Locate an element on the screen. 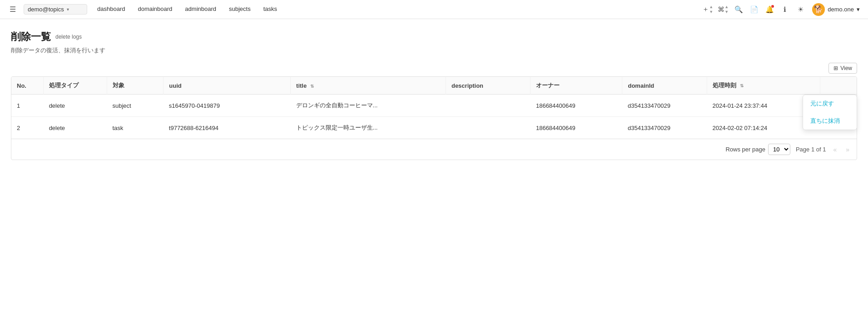  menu-button: ☰ is located at coordinates (13, 10).